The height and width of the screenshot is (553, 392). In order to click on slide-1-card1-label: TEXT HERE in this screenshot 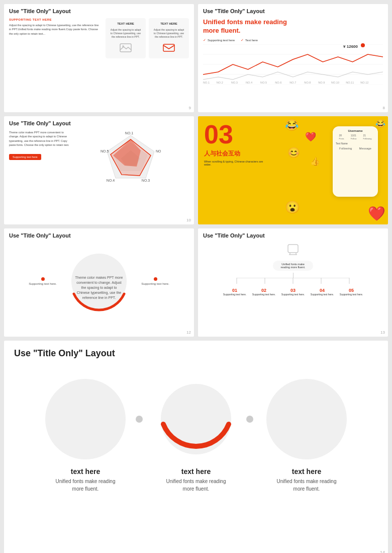, I will do `click(126, 24)`.